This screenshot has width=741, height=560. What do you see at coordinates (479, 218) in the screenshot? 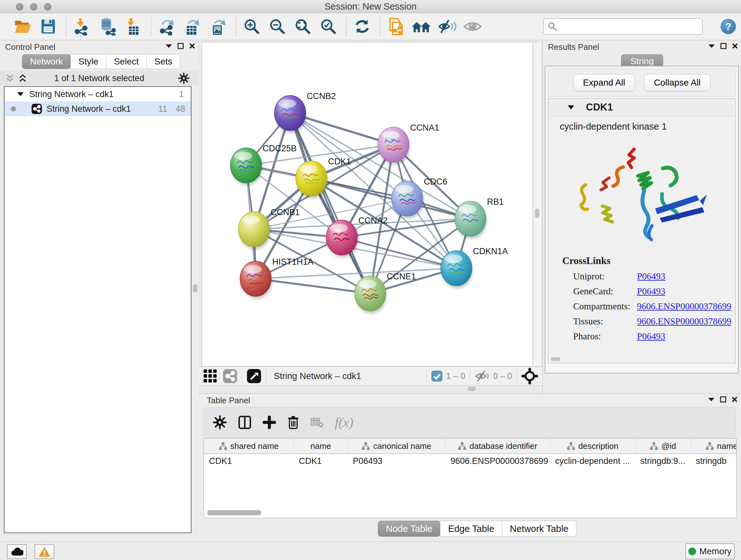
I see `network-node-RB1: RB1` at bounding box center [479, 218].